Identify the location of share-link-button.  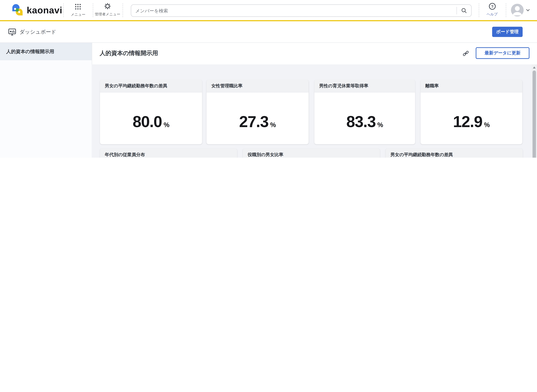
(466, 54).